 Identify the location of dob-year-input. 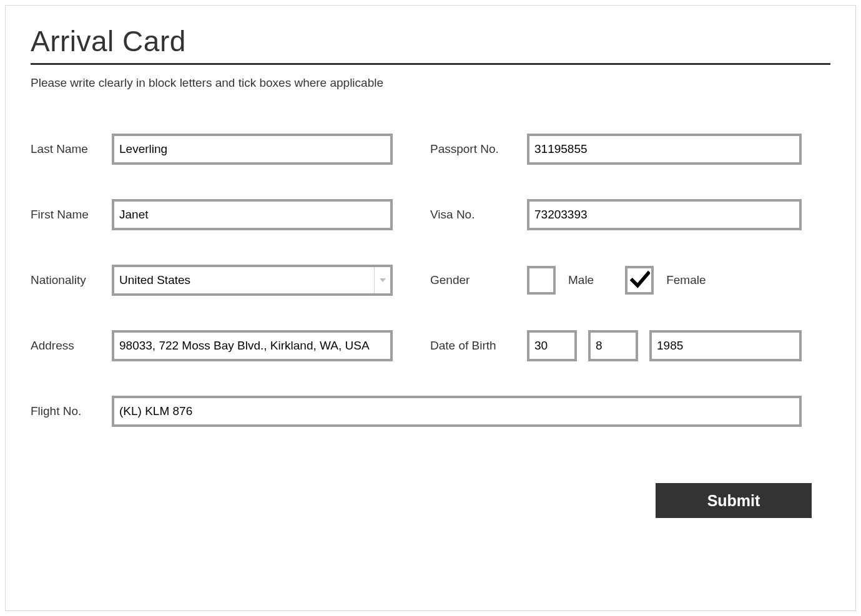
(726, 346).